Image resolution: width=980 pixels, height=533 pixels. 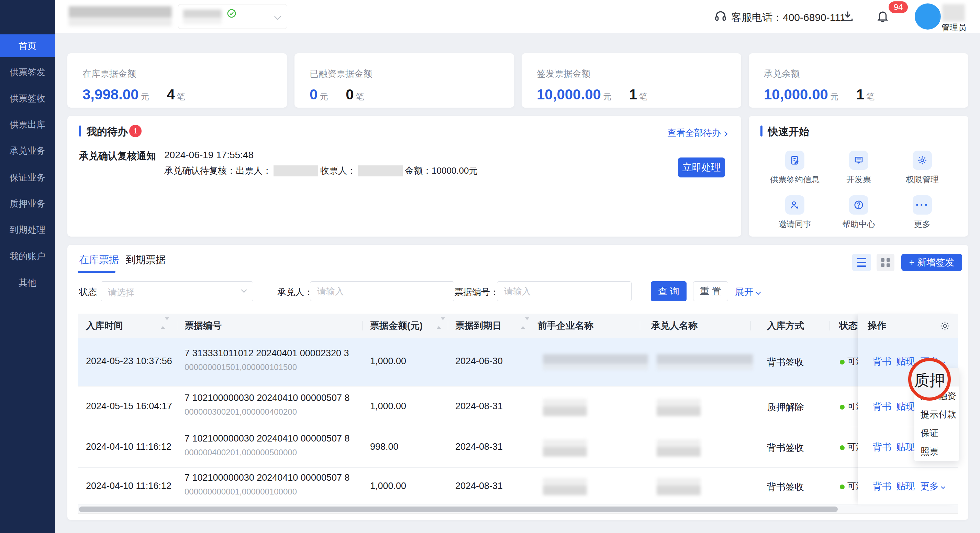 I want to click on payee-name-masked, so click(x=380, y=171).